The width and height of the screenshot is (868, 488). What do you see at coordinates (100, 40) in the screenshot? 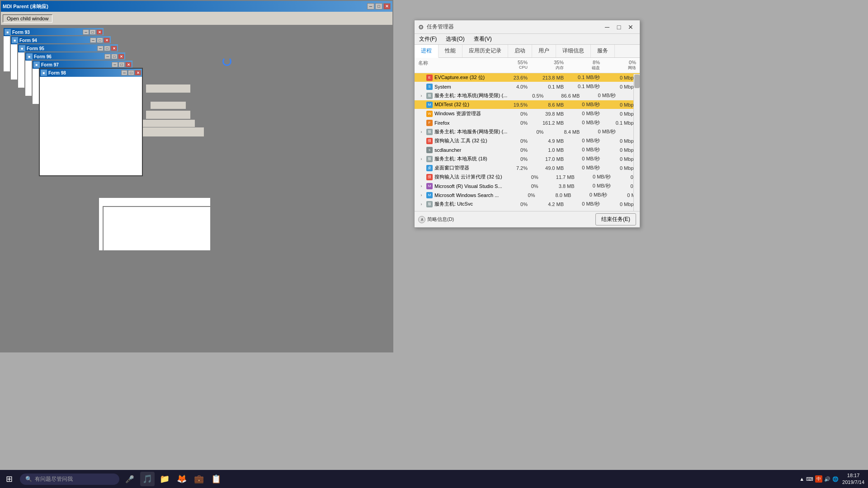
I see `form94-restore: □` at bounding box center [100, 40].